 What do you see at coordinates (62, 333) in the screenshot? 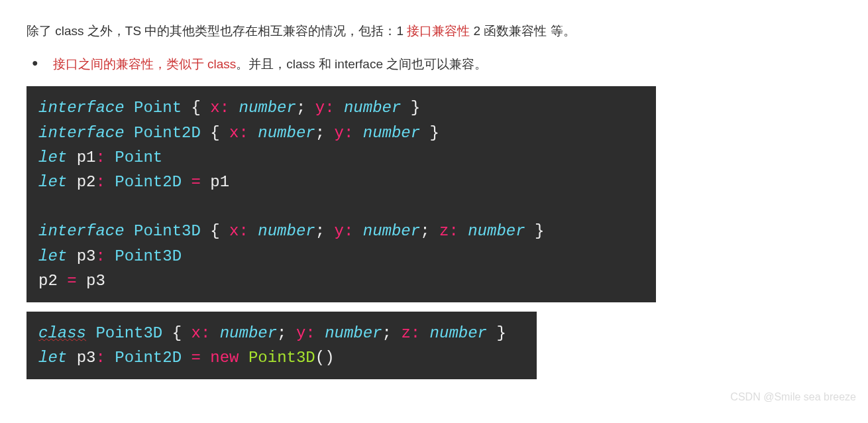
I see `keyword-class: class` at bounding box center [62, 333].